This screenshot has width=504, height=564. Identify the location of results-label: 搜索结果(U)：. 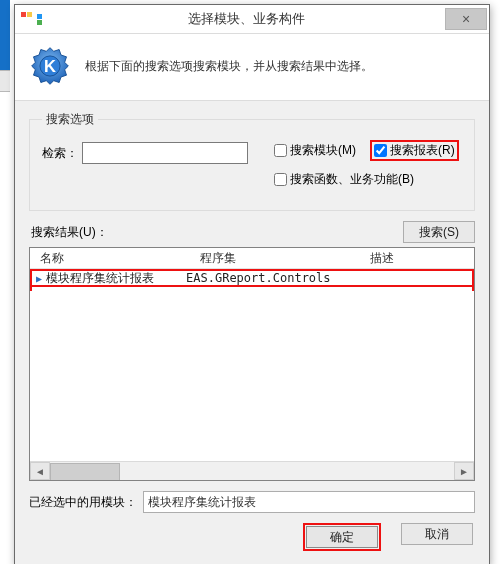
(70, 232).